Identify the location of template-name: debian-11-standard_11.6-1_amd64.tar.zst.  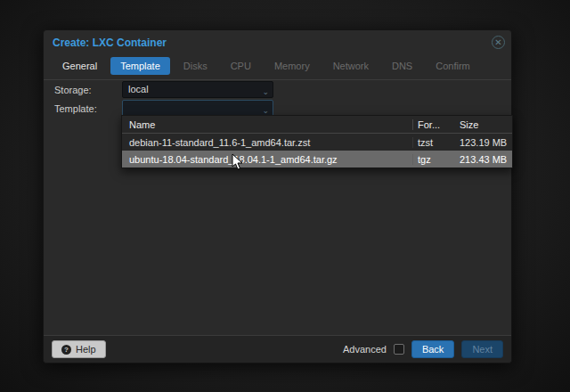
(267, 143).